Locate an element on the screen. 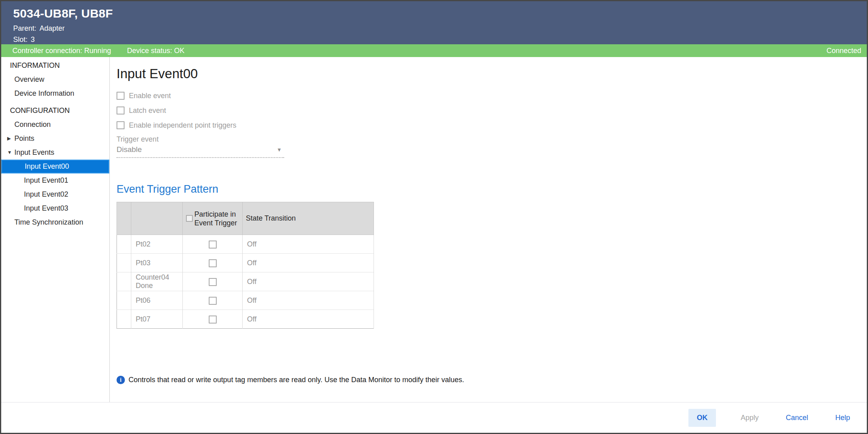  slot-value: 3 is located at coordinates (33, 39).